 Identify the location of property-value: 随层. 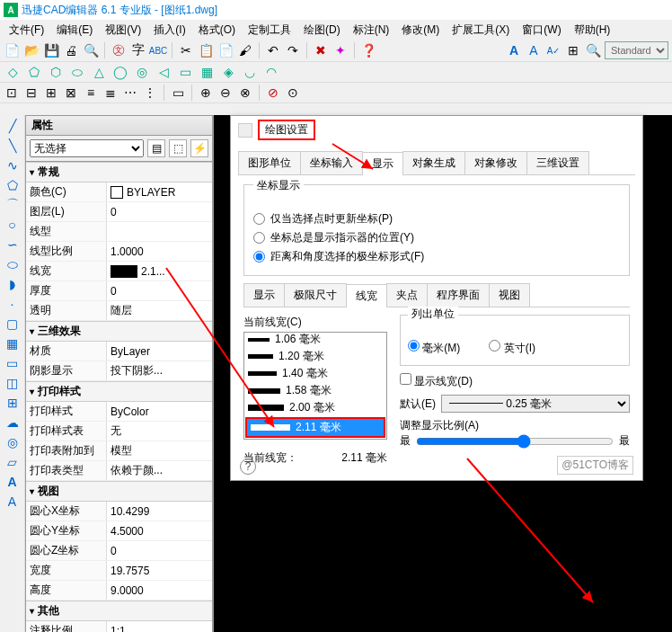
(160, 311).